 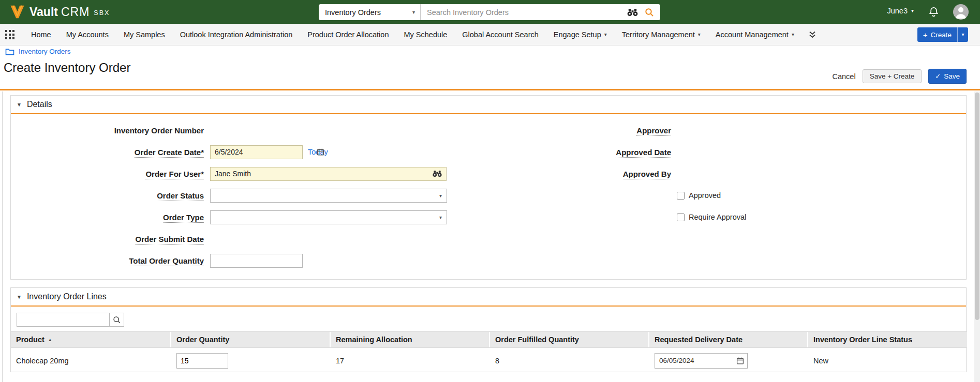 I want to click on cell-order-quantity, so click(x=251, y=361).